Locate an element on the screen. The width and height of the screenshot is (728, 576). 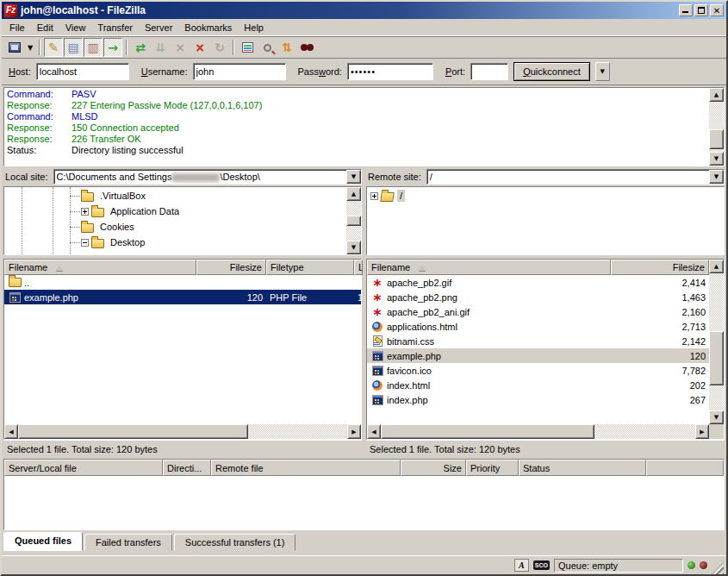
site-manager-dropdown-icon: ▼ is located at coordinates (30, 47).